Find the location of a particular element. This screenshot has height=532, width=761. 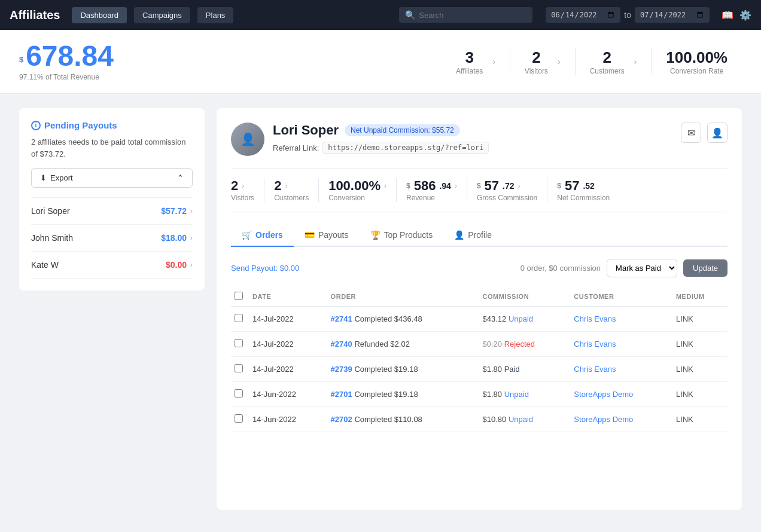

brand-logo: Affiliates is located at coordinates (35, 16).